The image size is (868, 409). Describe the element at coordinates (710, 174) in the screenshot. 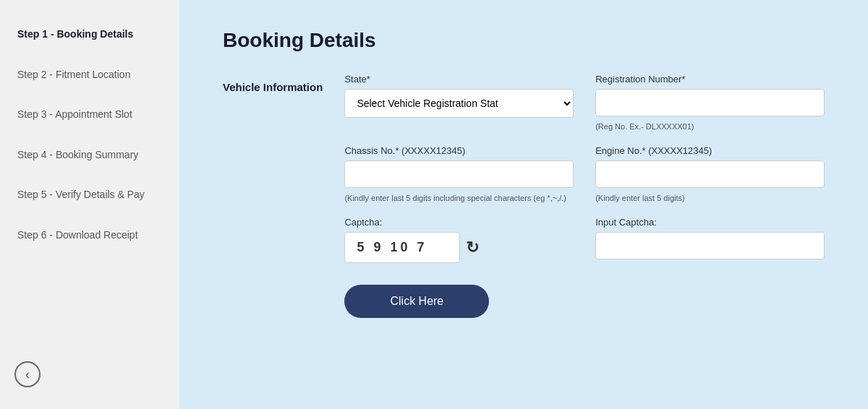

I see `engine-input` at that location.